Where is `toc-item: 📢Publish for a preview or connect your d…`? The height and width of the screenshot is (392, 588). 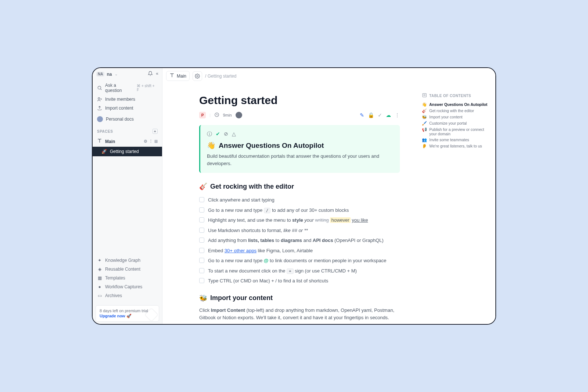 toc-item: 📢Publish for a preview or connect your d… is located at coordinates (456, 132).